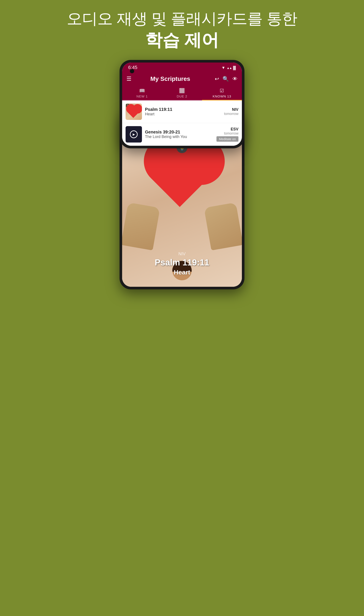 This screenshot has height=616, width=364. I want to click on status-bar-1: 6:45, so click(182, 67).